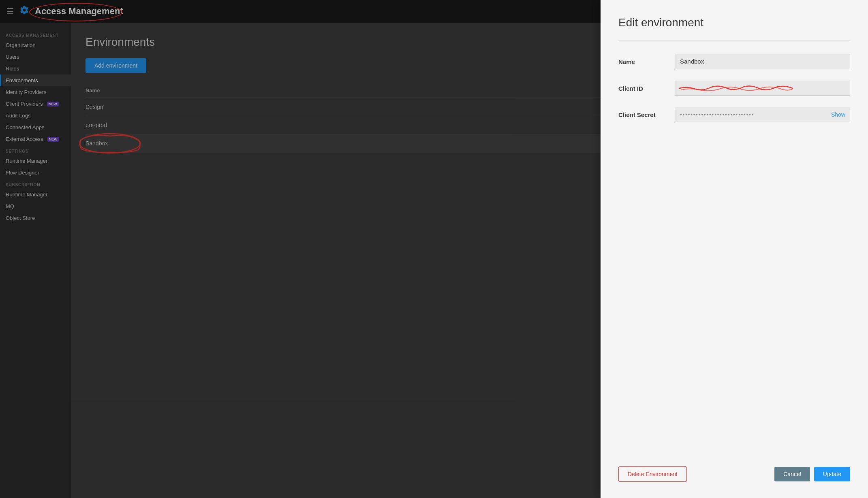 This screenshot has width=868, height=498. What do you see at coordinates (734, 470) in the screenshot?
I see `modal-footer: Delete Environment Cancel Update` at bounding box center [734, 470].